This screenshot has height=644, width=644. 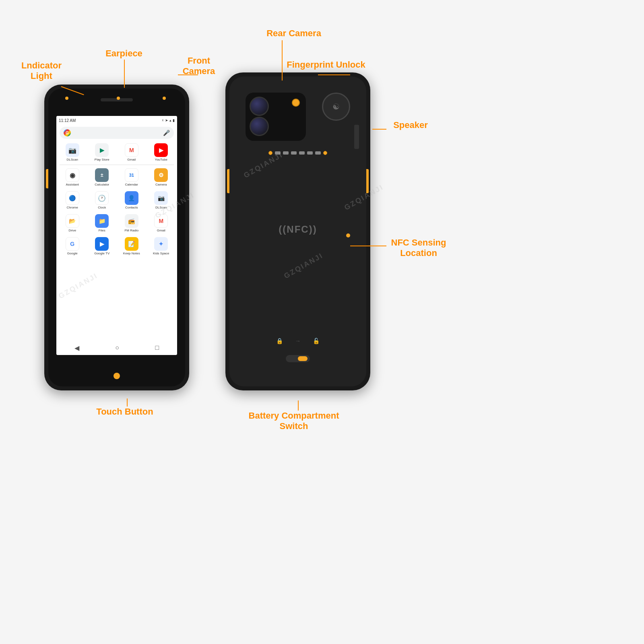 What do you see at coordinates (47, 179) in the screenshot?
I see `volume-button` at bounding box center [47, 179].